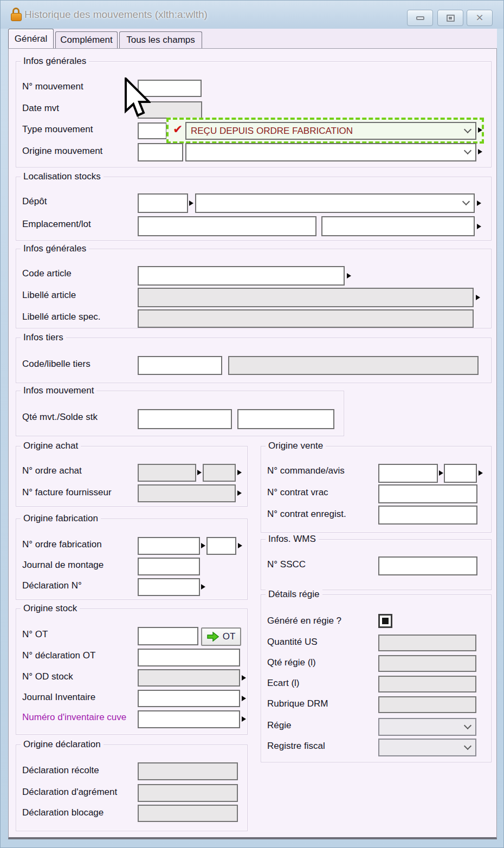 This screenshot has width=504, height=848. Describe the element at coordinates (203, 546) in the screenshot. I see `n-ordre-fabrication-goto-arrow-icon` at that location.